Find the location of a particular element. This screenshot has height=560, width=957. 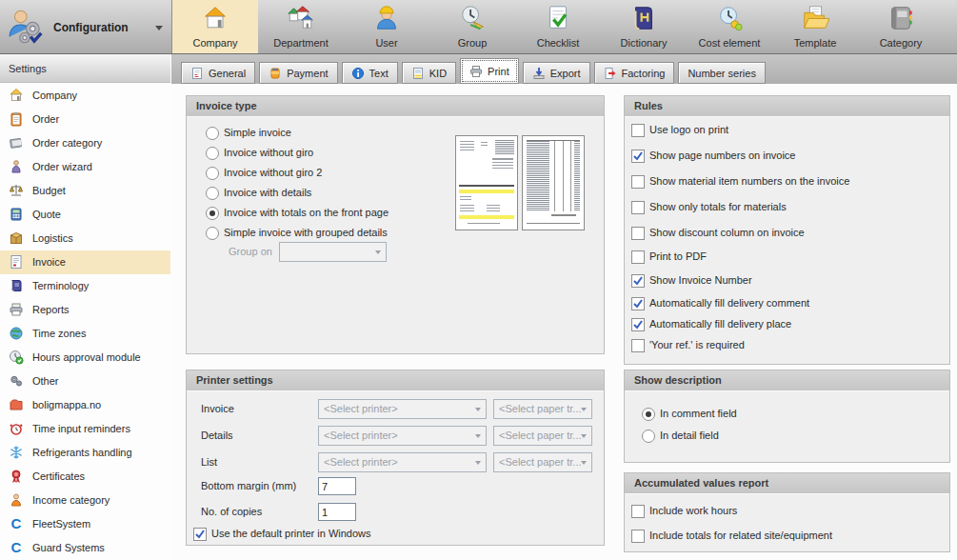

sidebar-item-other: Other is located at coordinates (86, 381).